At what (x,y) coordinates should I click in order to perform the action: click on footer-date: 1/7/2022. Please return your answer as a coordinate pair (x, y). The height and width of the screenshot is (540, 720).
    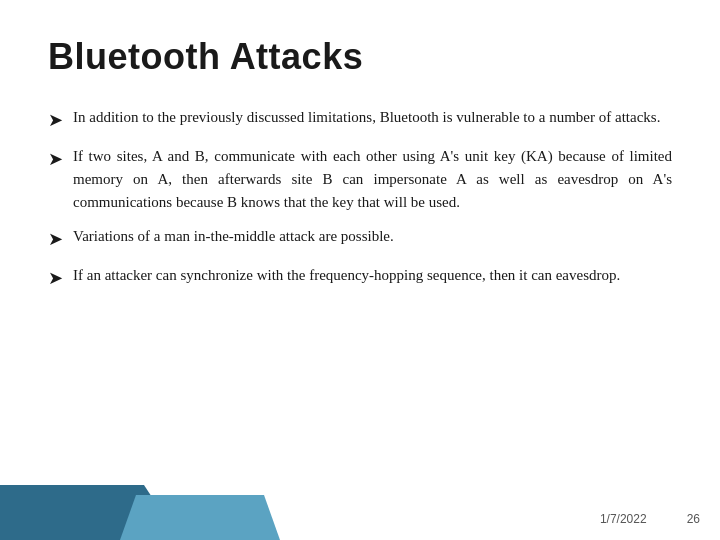
    Looking at the image, I should click on (624, 519).